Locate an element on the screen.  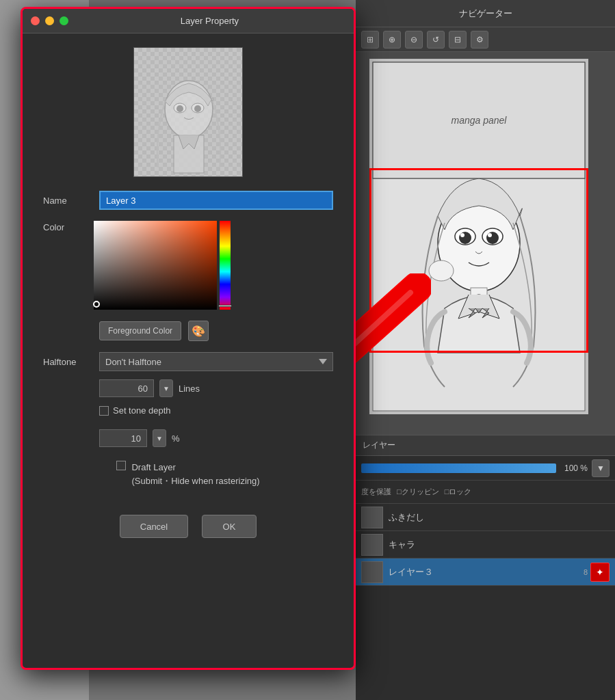
layer-panel-title: レイヤー is located at coordinates (379, 446).